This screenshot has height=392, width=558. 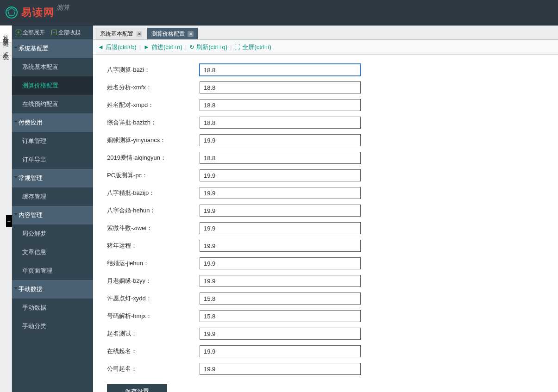 What do you see at coordinates (168, 34) in the screenshot?
I see `tab-label: 测算价格配置` at bounding box center [168, 34].